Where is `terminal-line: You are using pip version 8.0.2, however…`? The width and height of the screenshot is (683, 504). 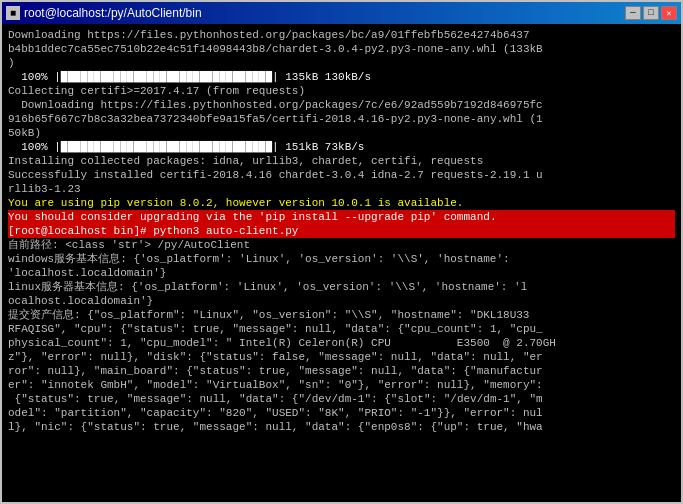 terminal-line: You are using pip version 8.0.2, however… is located at coordinates (342, 203).